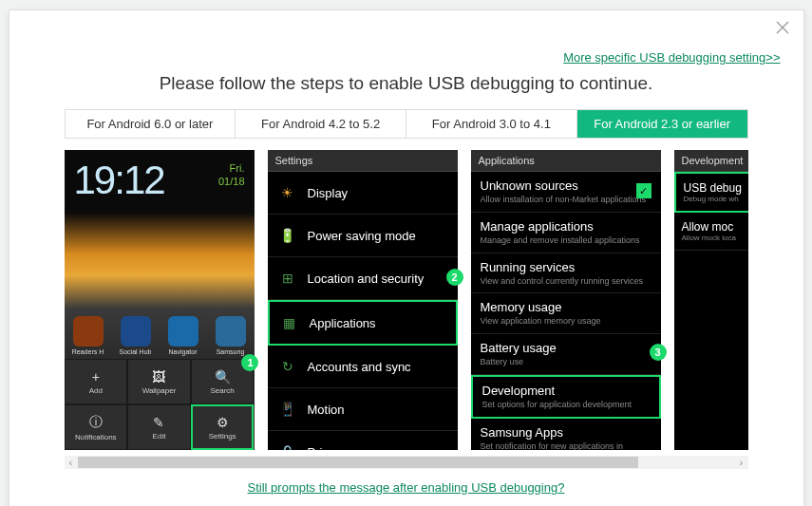 The height and width of the screenshot is (506, 812). Describe the element at coordinates (160, 382) in the screenshot. I see `menu-wallpaper: 🖼Wallpaper` at that location.